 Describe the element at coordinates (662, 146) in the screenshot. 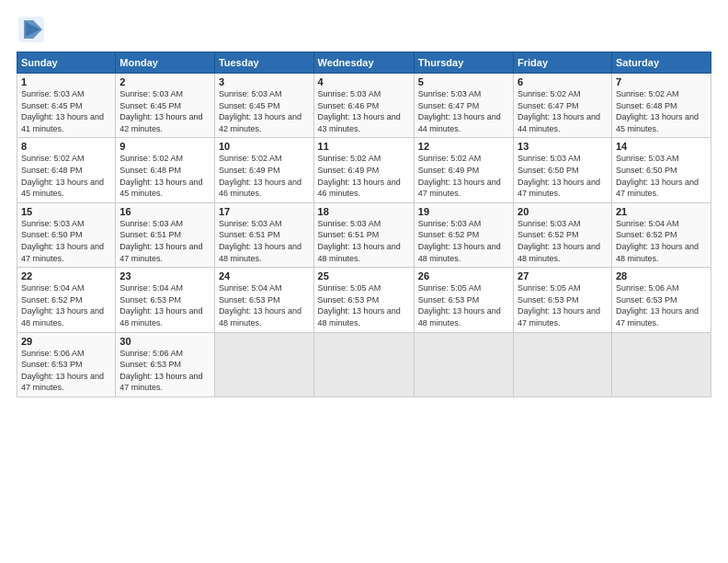

I see `day-number: 14` at that location.